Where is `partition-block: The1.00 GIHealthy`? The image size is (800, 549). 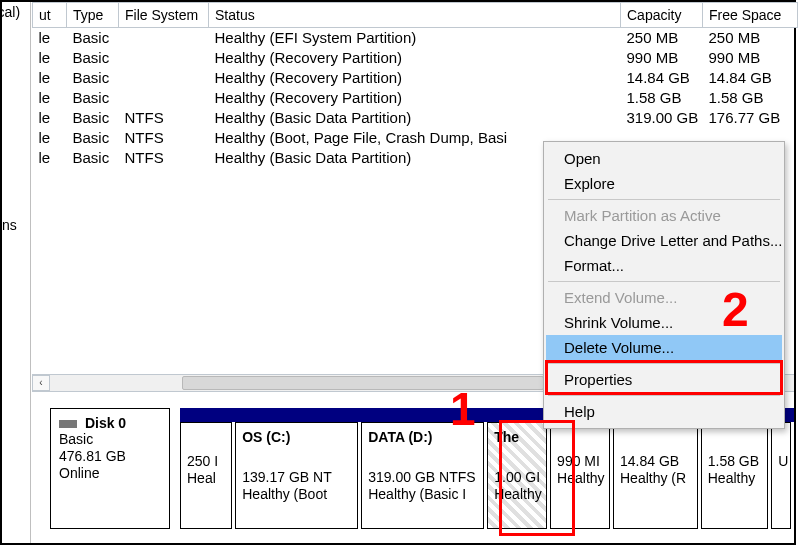
partition-block: The1.00 GIHealthy is located at coordinates (517, 476).